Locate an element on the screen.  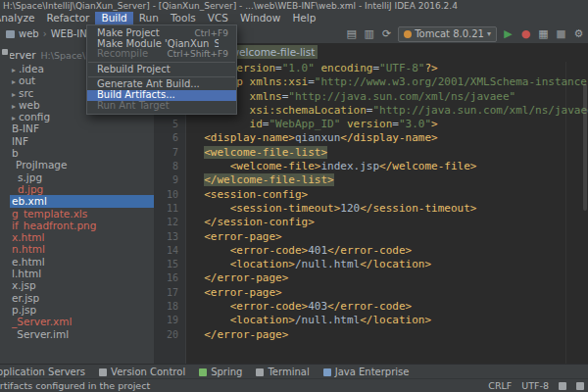
encoding-indicator: UTF-8 is located at coordinates (535, 386).